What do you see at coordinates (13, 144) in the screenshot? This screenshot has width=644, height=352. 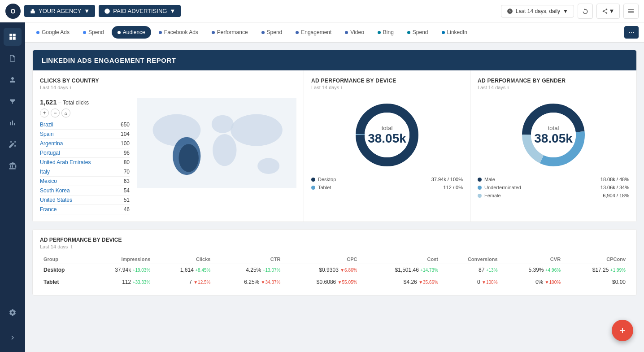 I see `magic-icon` at bounding box center [13, 144].